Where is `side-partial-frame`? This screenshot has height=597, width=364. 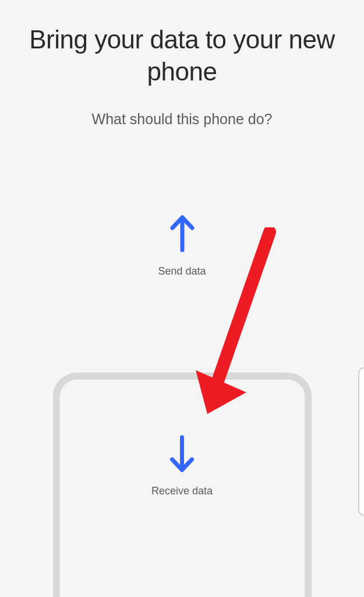
side-partial-frame is located at coordinates (361, 442).